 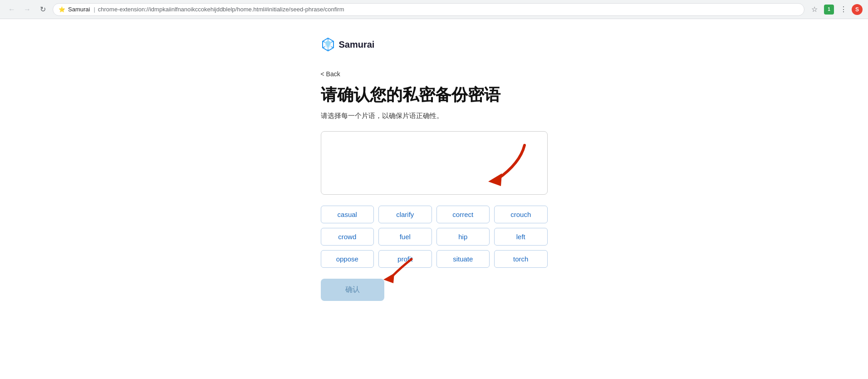 I want to click on word-button-torch: torch, so click(x=521, y=259).